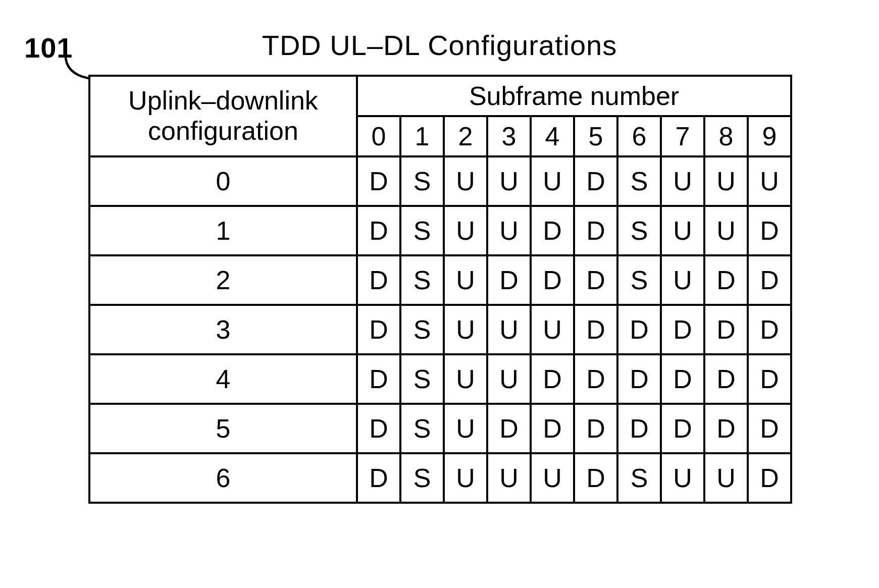  I want to click on config-header-line1: Uplink–downlink, so click(223, 100).